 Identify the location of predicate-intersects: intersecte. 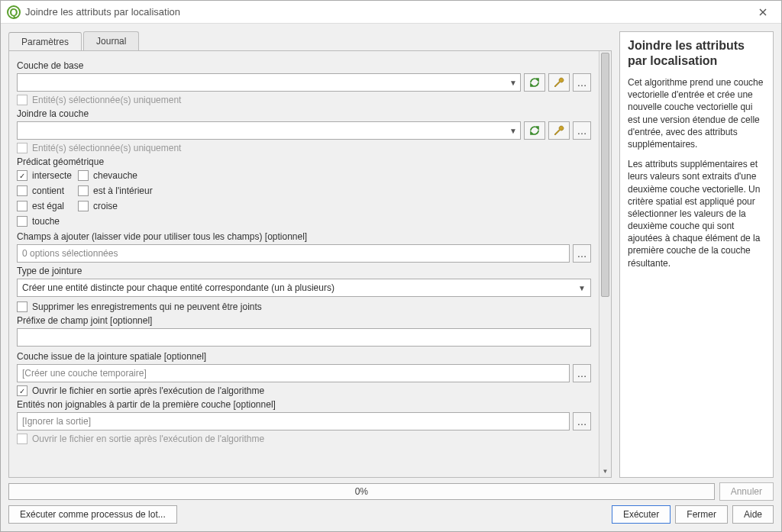
(47, 176).